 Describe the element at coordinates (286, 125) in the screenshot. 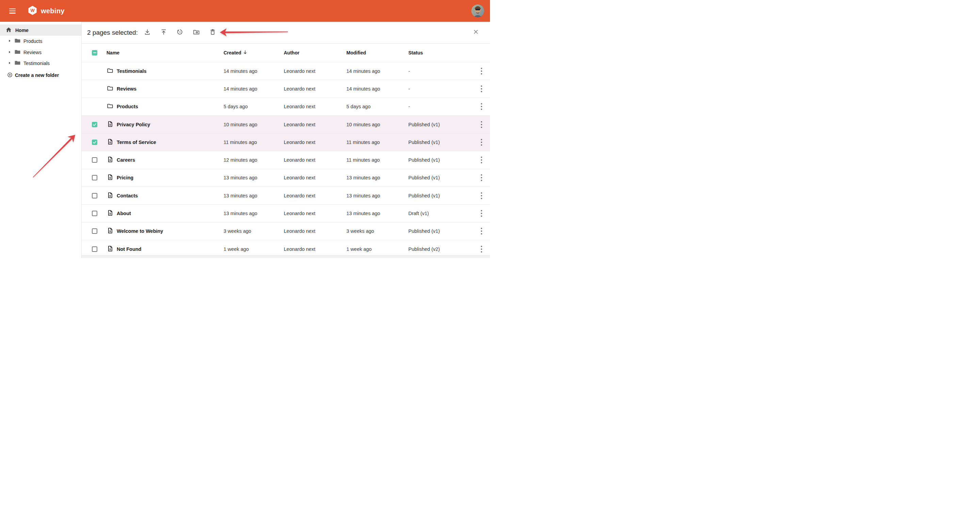

I see `table-row: Privacy Policy 10 minutes ago Leonardo n…` at that location.